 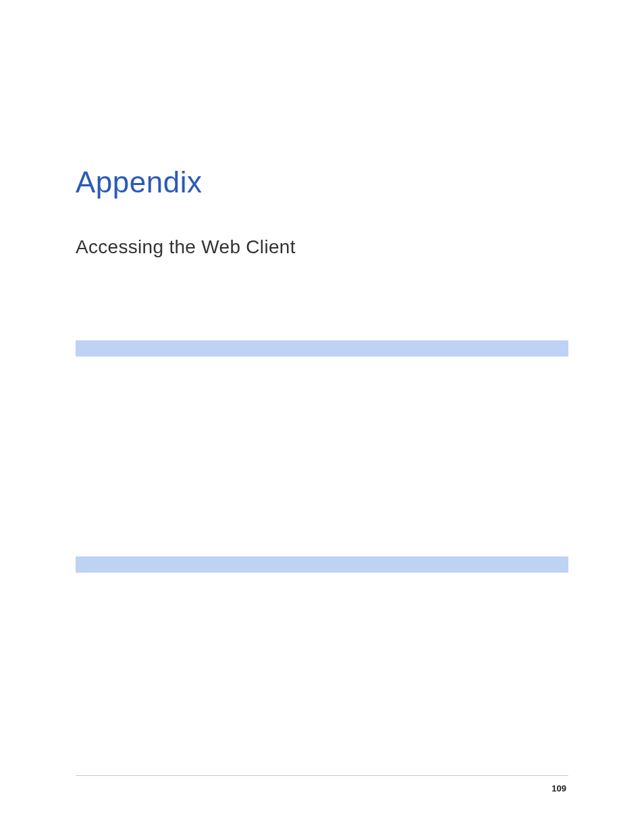 What do you see at coordinates (322, 775) in the screenshot?
I see `footer-divider` at bounding box center [322, 775].